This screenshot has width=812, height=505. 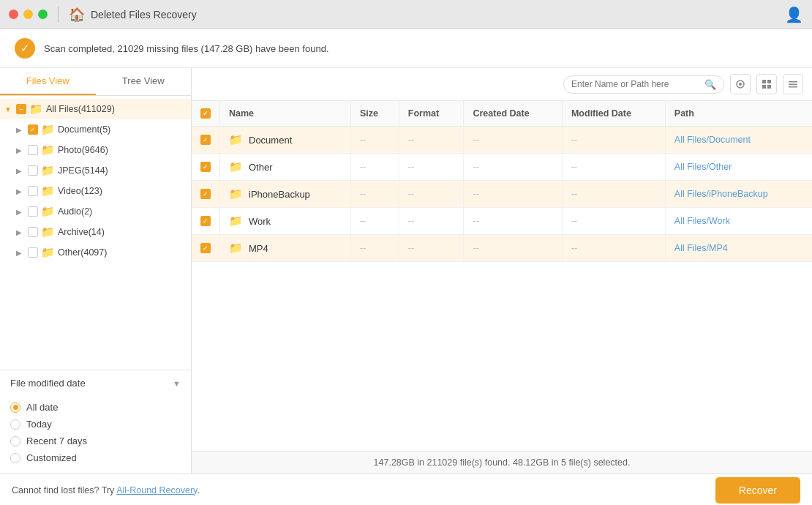 I want to click on file-name-mp4: MP4, so click(x=259, y=249).